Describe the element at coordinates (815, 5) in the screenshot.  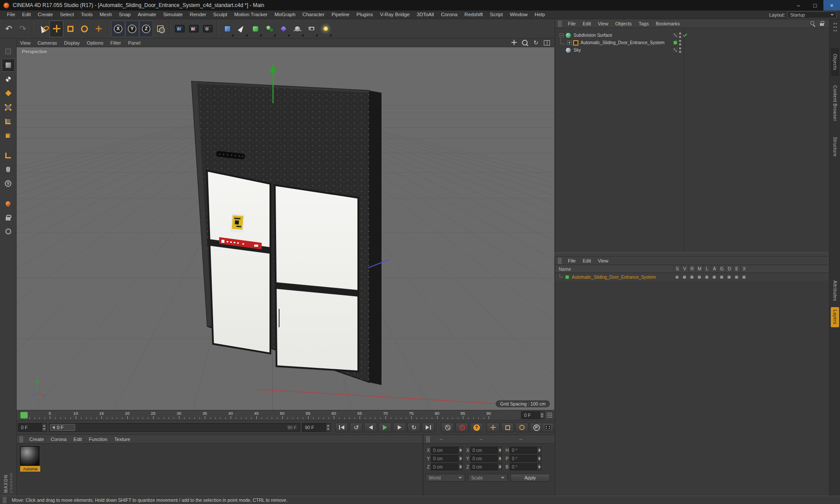
I see `maximize-button: □` at that location.